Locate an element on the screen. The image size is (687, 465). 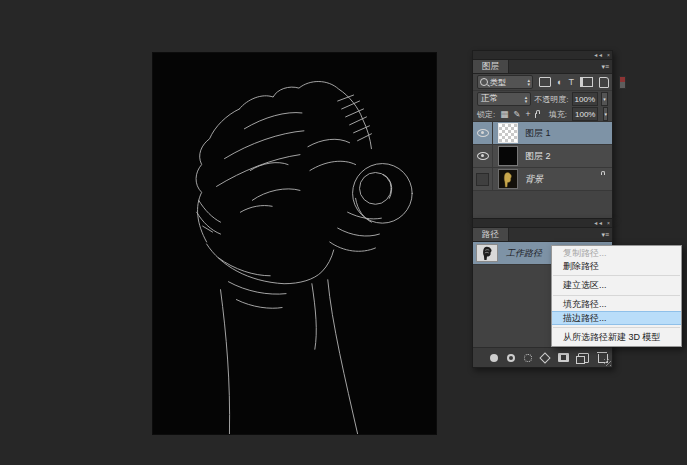
blend-mode-row: 正常 ▴▾ 不透明度: 100% ▾ is located at coordinates (542, 99).